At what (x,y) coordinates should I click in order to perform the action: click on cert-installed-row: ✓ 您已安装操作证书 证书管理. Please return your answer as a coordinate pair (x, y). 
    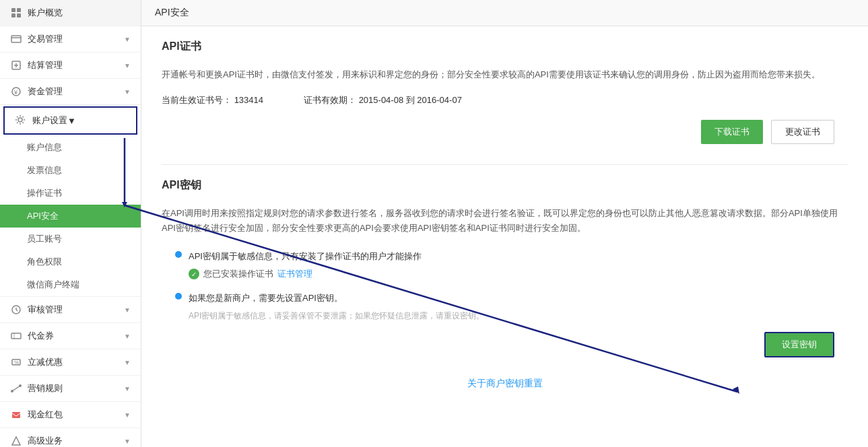
    Looking at the image, I should click on (305, 274).